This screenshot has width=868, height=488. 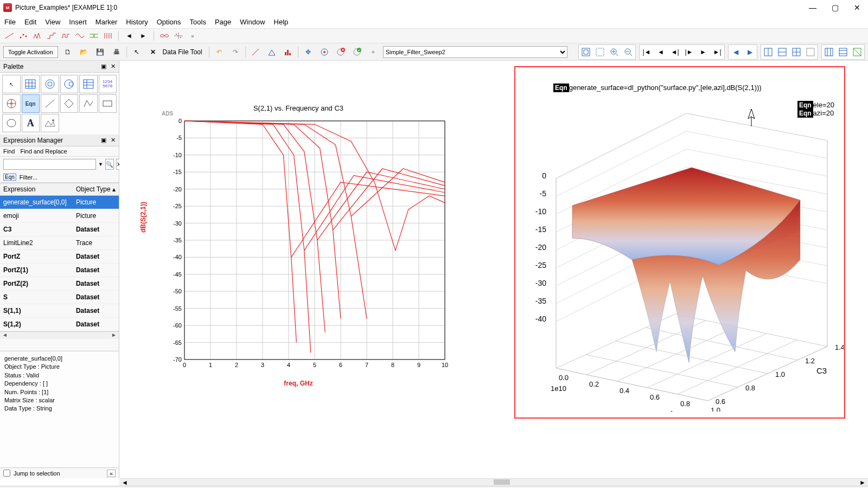 What do you see at coordinates (11, 104) in the screenshot?
I see `palette-antenna` at bounding box center [11, 104].